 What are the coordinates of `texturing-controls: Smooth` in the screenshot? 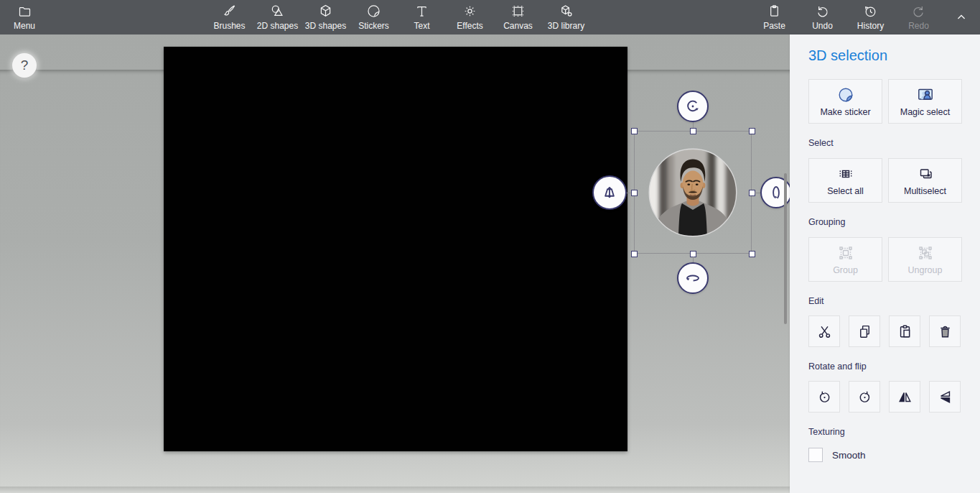 It's located at (895, 455).